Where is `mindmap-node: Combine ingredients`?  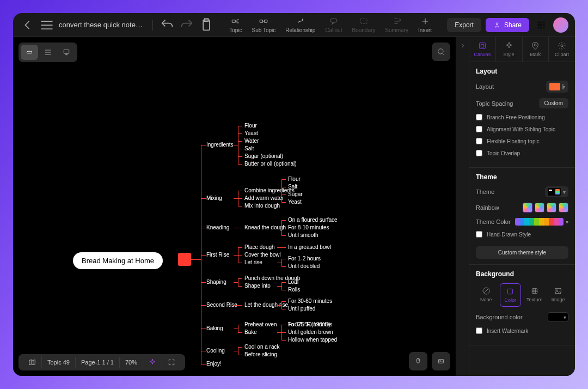
mindmap-node: Combine ingredients is located at coordinates (270, 191).